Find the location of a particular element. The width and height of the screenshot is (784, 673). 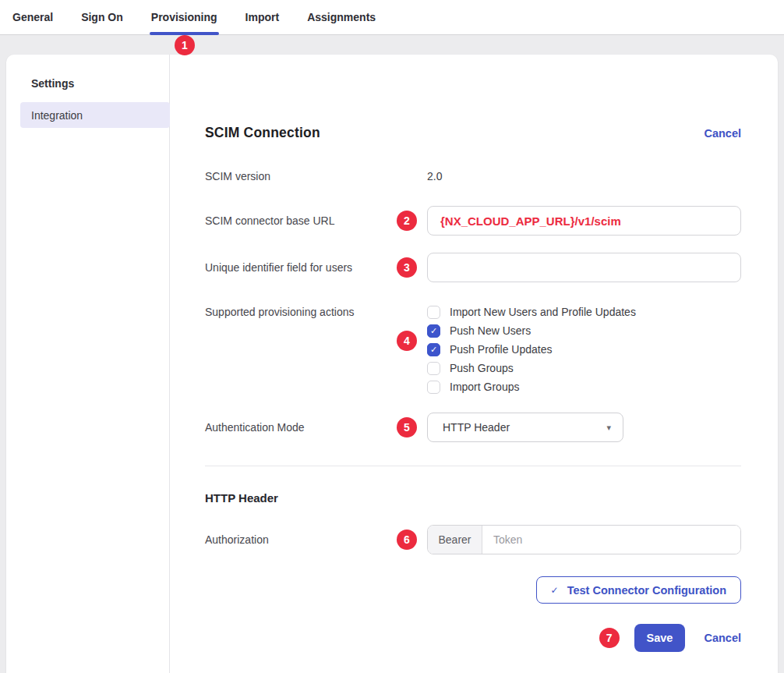

base-url-input is located at coordinates (584, 221).